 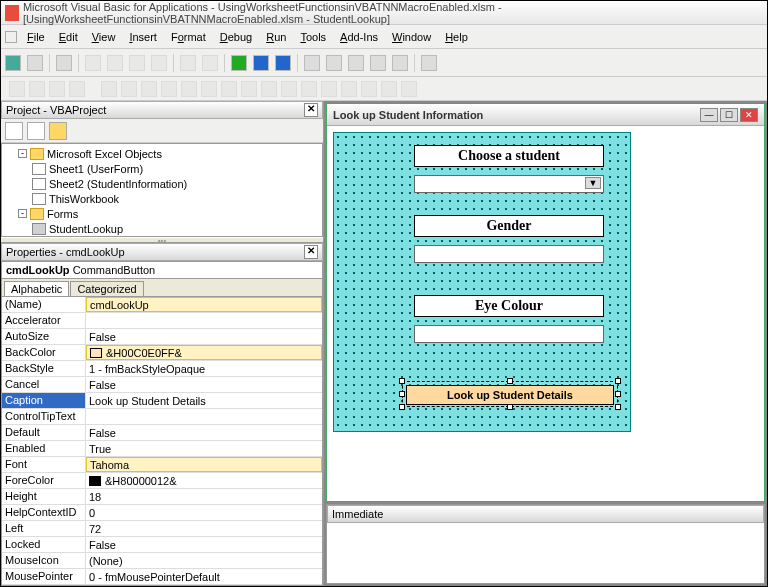 I want to click on property-row: MouseIcon(None), so click(x=162, y=561).